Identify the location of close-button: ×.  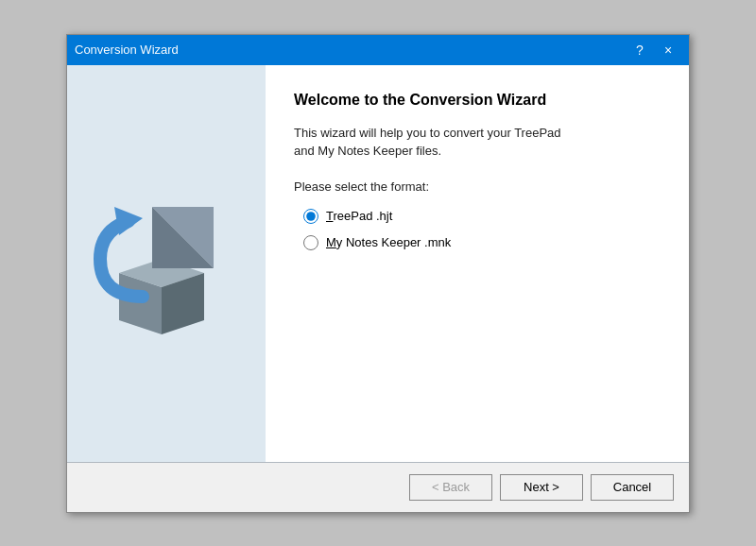
(668, 50).